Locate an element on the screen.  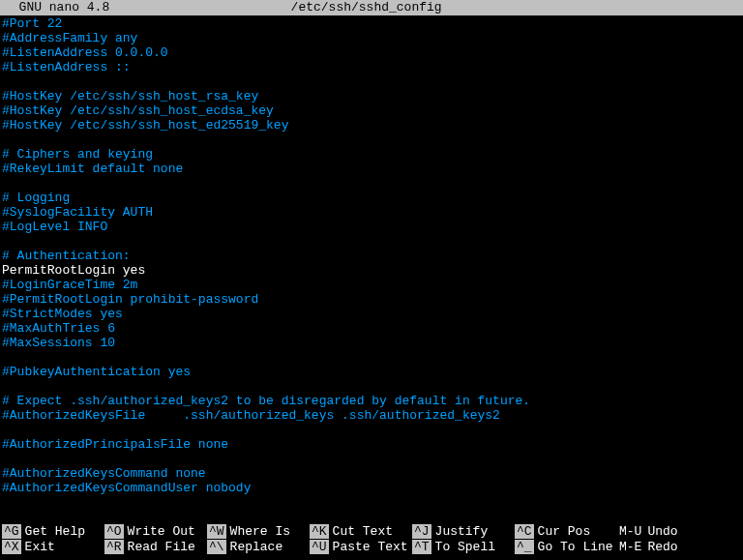
shortcut-key: M-E is located at coordinates (631, 547).